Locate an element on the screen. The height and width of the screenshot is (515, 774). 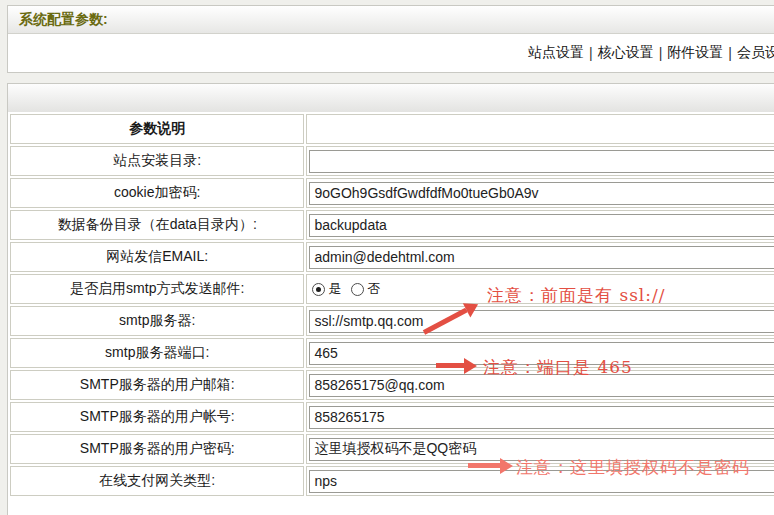
nav-link: 附件设置 is located at coordinates (695, 53).